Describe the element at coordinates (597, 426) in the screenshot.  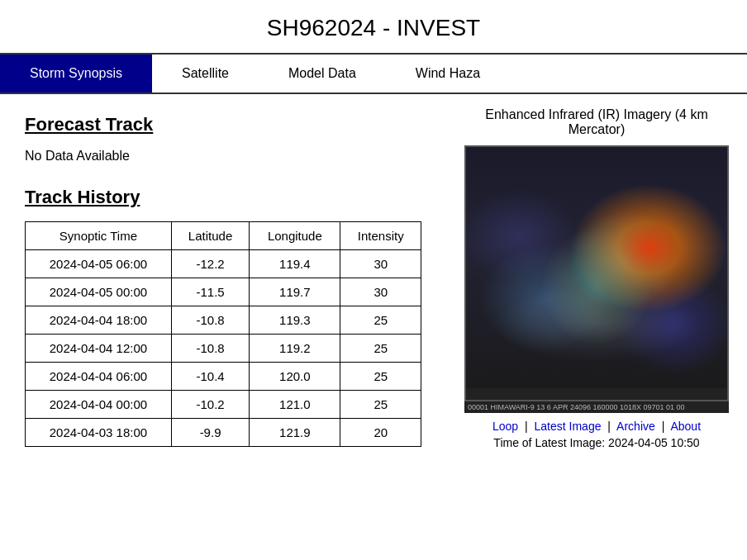
I see `imagery-links: Loop | Latest Image | Archive | About` at that location.